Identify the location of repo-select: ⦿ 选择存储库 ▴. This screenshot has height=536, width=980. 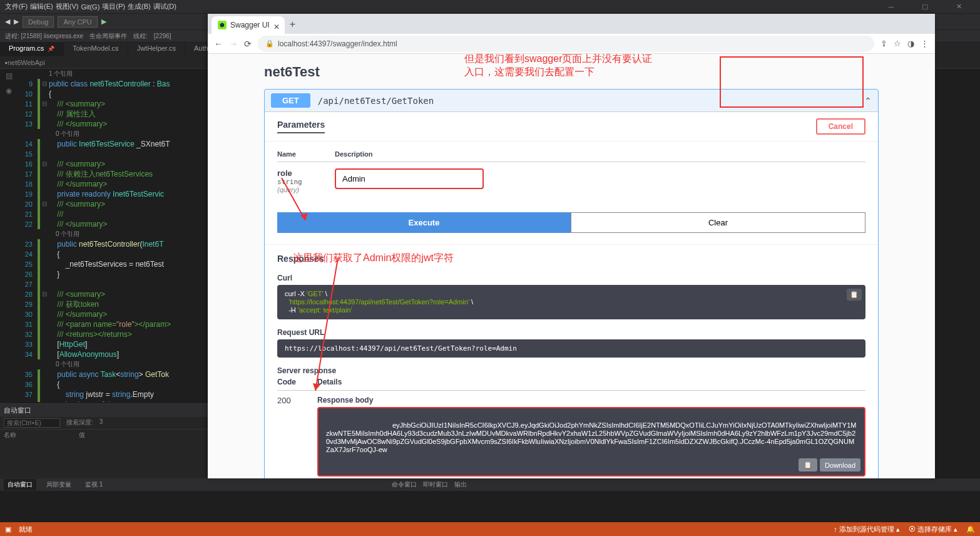
(933, 530).